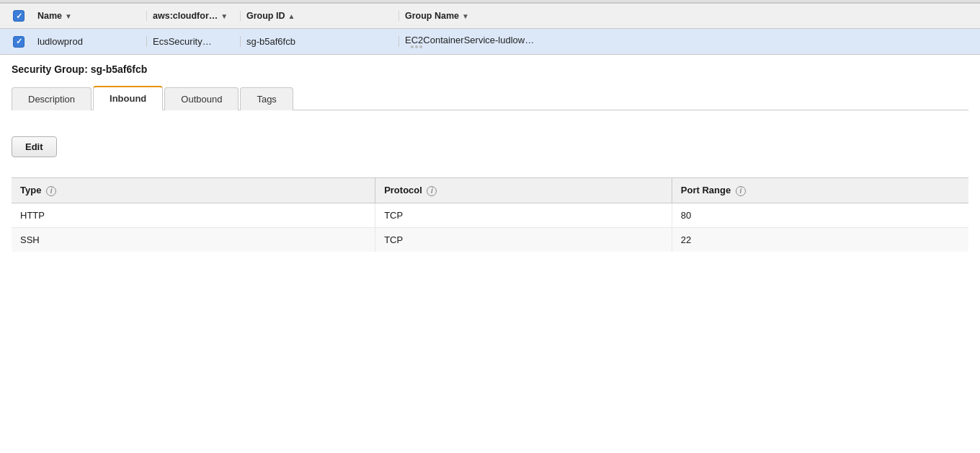 The height and width of the screenshot is (453, 980). Describe the element at coordinates (291, 16) in the screenshot. I see `col-groupid-sort-icon: ▲` at that location.